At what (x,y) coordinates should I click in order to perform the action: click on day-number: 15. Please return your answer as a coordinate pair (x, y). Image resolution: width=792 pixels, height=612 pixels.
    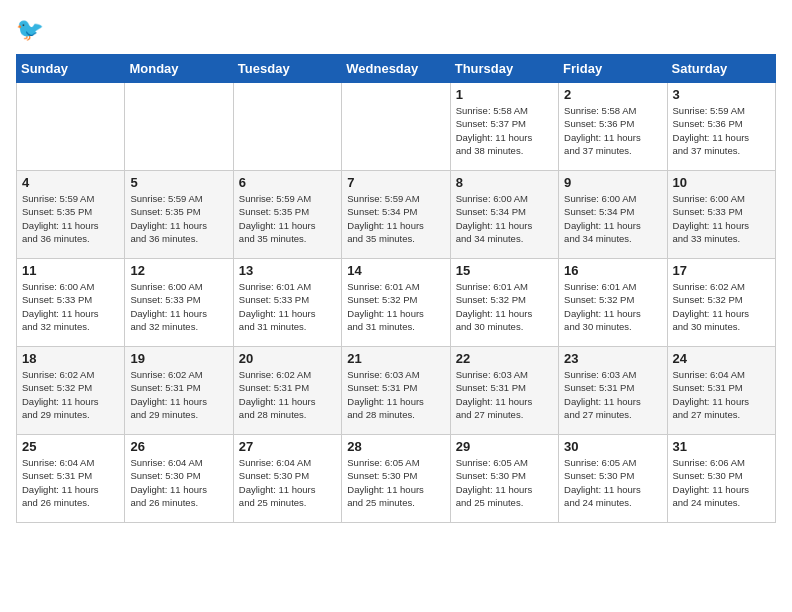
    Looking at the image, I should click on (504, 270).